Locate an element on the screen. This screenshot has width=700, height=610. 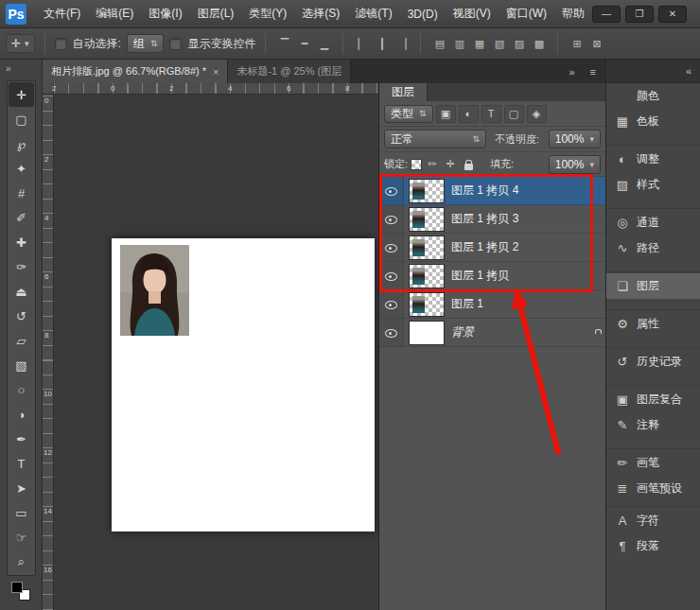
close-button: ✕ is located at coordinates (673, 14).